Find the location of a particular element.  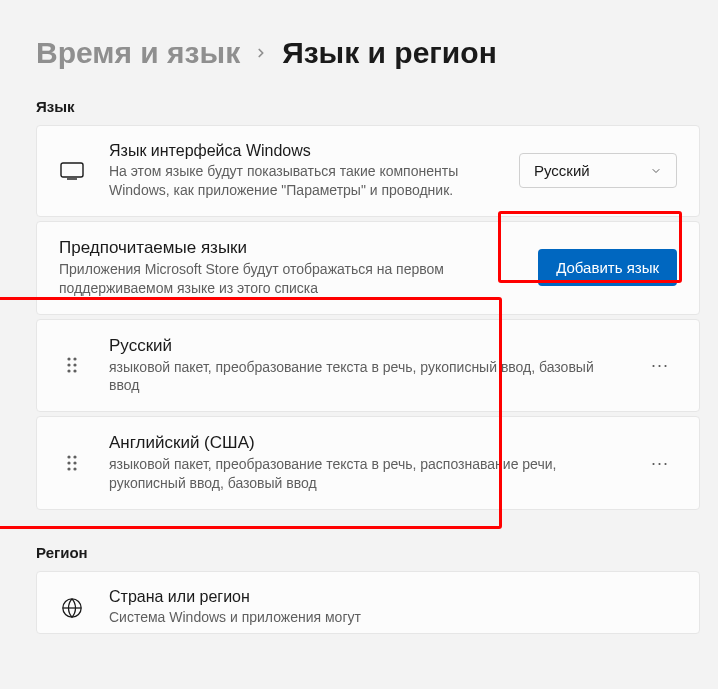

region-title: Страна или регион is located at coordinates (316, 597).